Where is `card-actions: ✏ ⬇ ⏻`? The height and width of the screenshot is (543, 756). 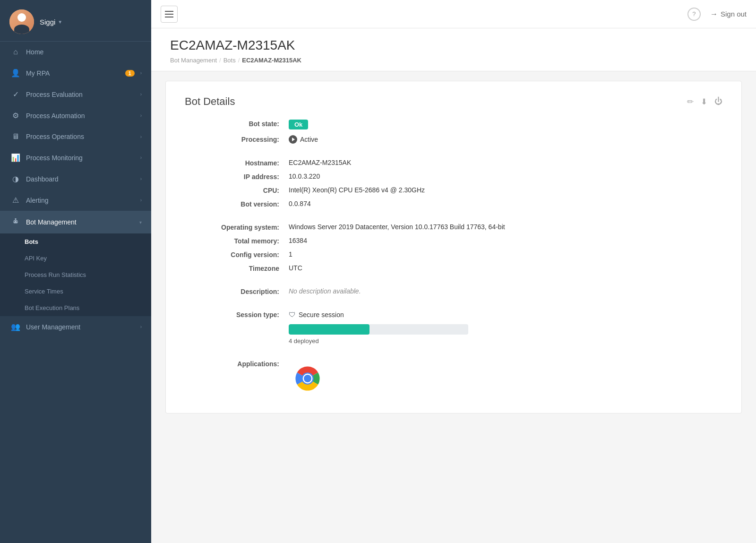
card-actions: ✏ ⬇ ⏻ is located at coordinates (705, 102).